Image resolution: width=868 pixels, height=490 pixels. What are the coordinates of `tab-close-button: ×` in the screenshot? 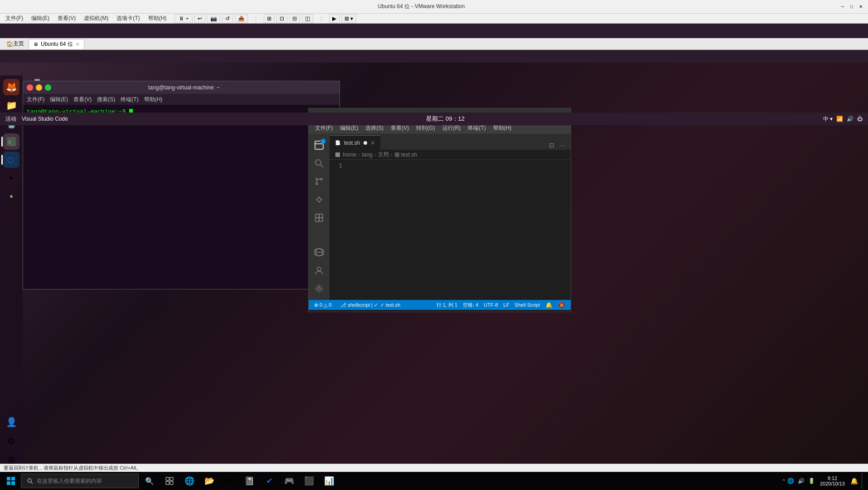 It's located at (373, 143).